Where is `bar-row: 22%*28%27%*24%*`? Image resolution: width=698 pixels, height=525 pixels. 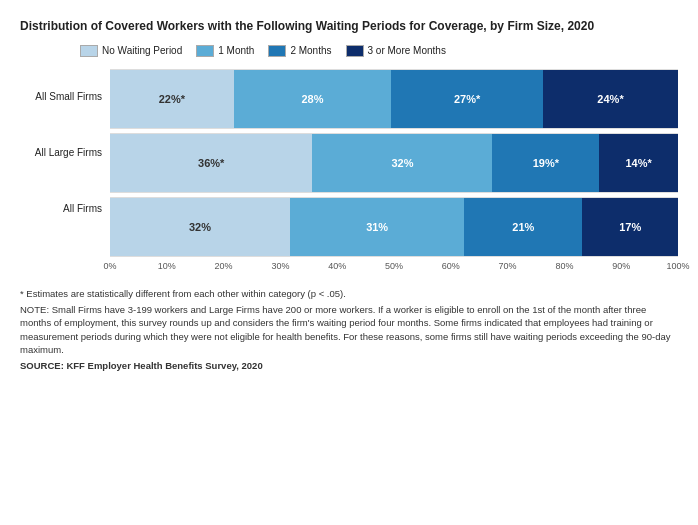
bar-row: 22%*28%27%*24%* is located at coordinates (394, 99).